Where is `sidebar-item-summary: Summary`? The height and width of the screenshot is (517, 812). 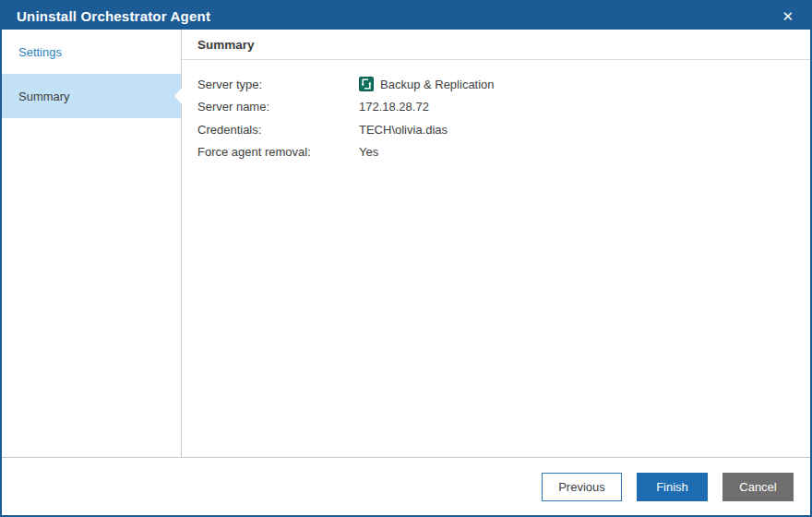
sidebar-item-summary: Summary is located at coordinates (91, 96).